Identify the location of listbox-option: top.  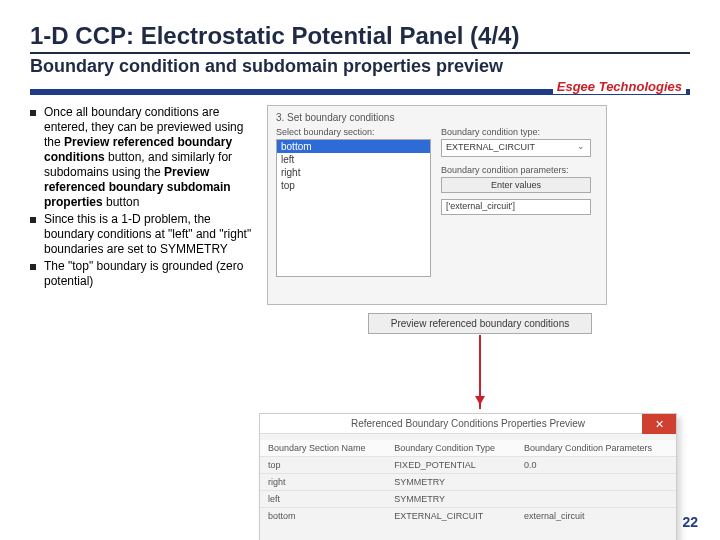
(354, 186).